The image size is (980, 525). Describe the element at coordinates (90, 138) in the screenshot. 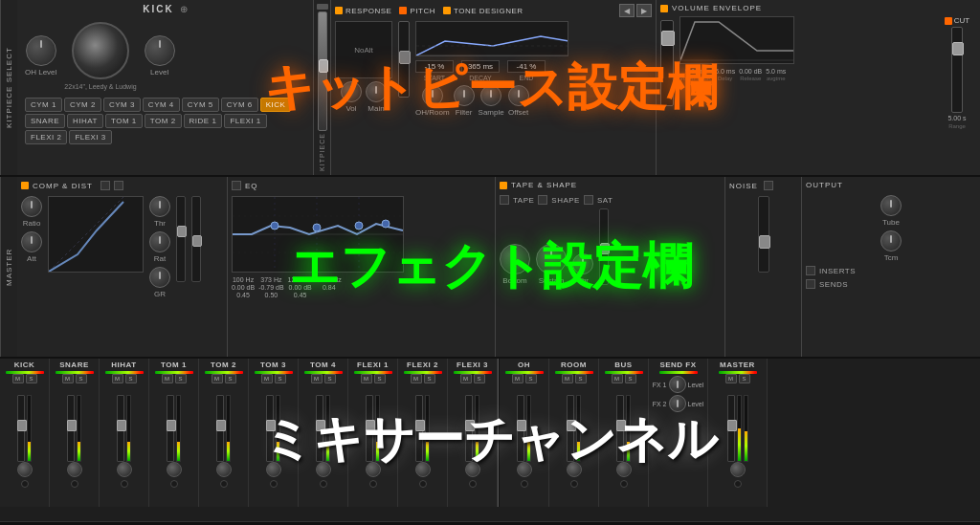

I see `flexi3-btn: FLEXI 3` at that location.